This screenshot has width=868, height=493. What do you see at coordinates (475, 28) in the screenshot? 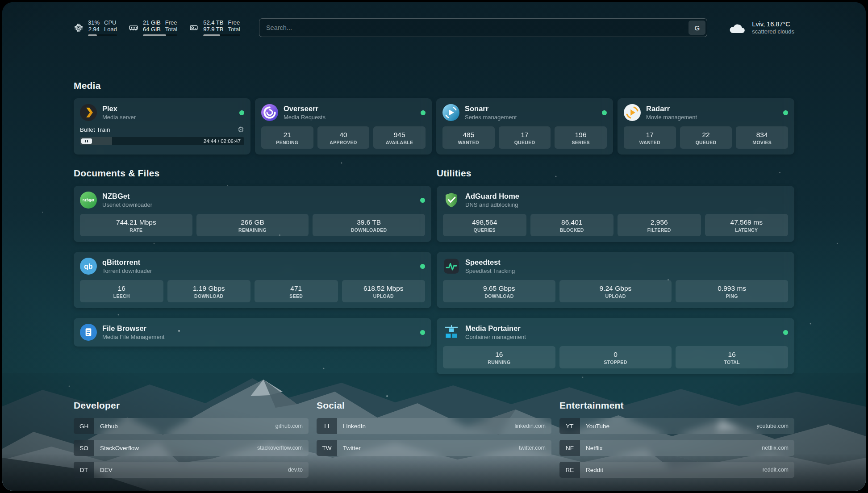
I see `search-input` at bounding box center [475, 28].